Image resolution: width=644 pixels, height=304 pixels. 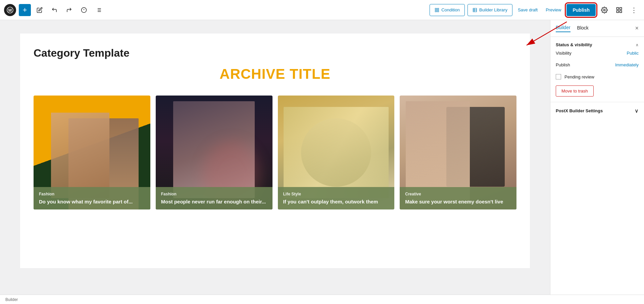 What do you see at coordinates (458, 198) in the screenshot?
I see `post-card-overlay: Creative Make sure your worst enemy does…` at bounding box center [458, 198].